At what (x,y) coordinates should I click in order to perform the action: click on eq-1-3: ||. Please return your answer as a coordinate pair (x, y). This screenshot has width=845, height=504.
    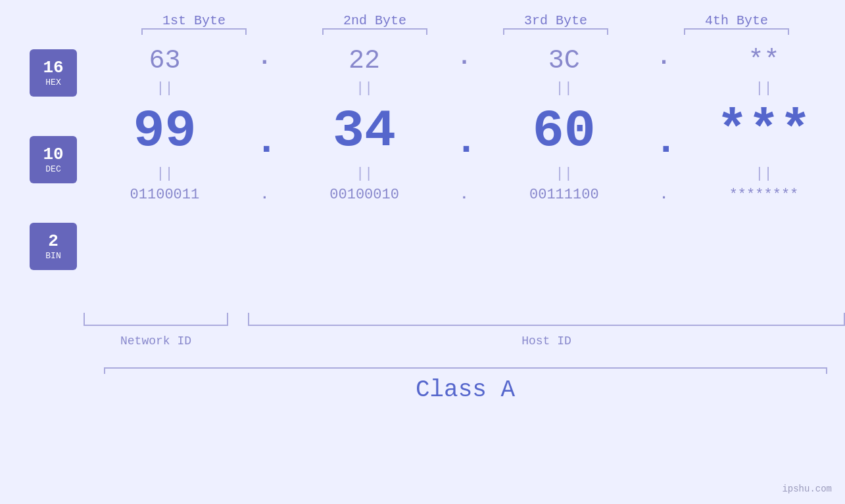
    Looking at the image, I should click on (564, 88).